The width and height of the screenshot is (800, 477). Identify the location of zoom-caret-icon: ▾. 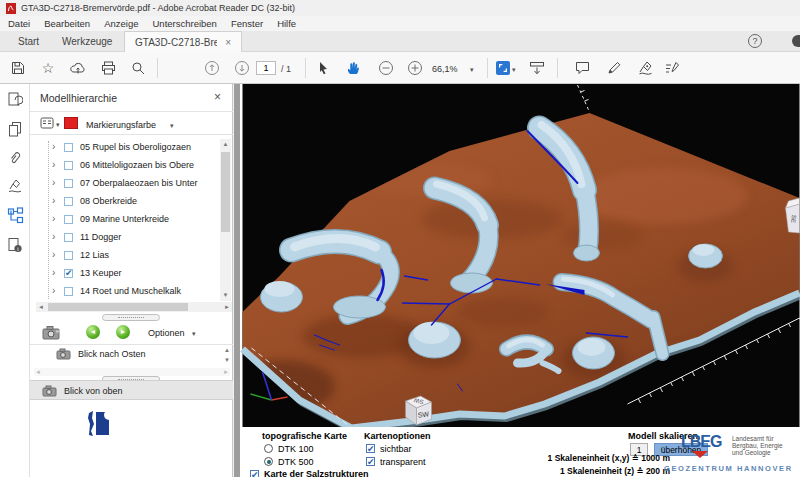
(472, 70).